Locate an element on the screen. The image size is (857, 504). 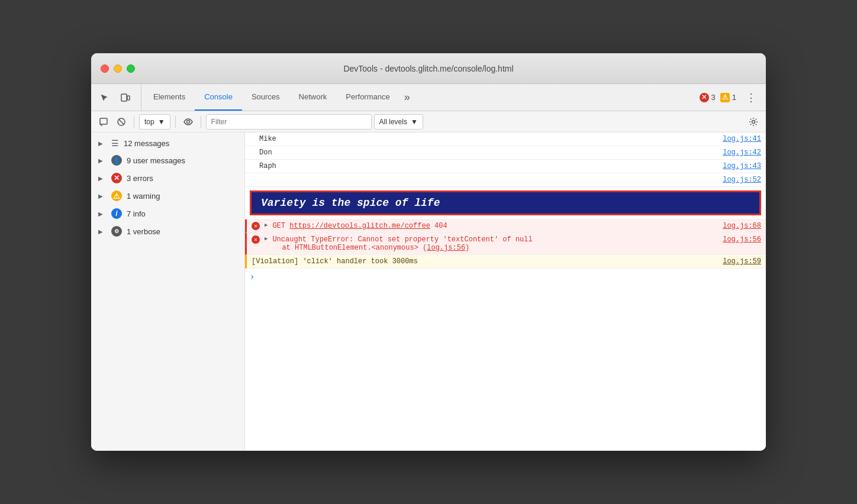
console-row-mike: Mike log.js:41 is located at coordinates (505, 140).